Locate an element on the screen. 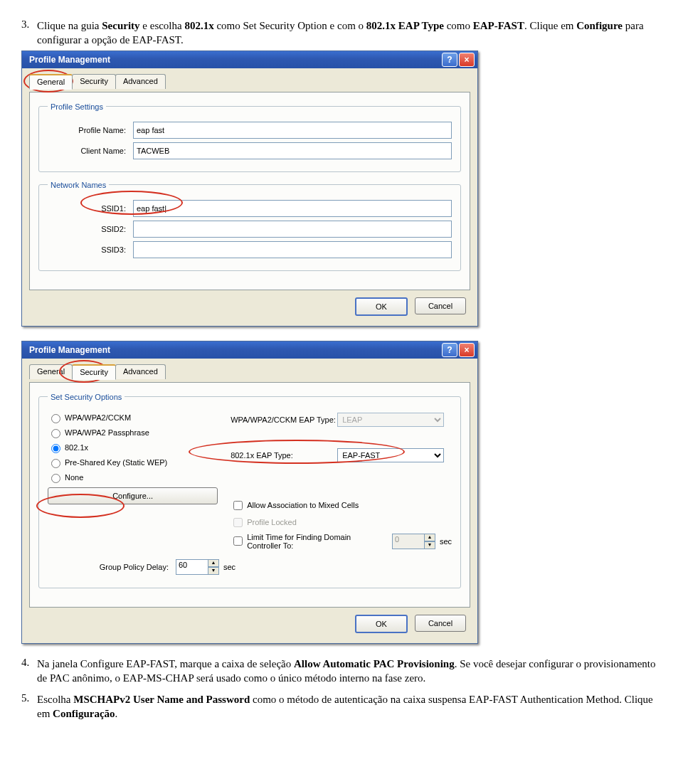 This screenshot has width=683, height=784. group-legend: Profile Settings is located at coordinates (77, 107).